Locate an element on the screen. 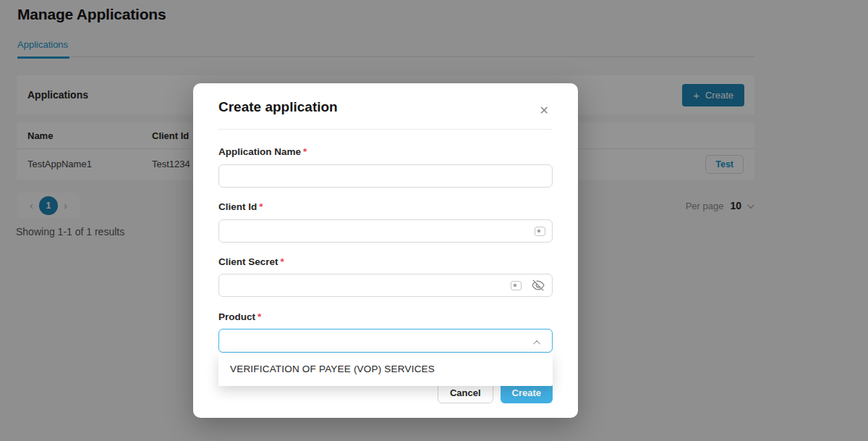 This screenshot has height=441, width=868. chevron-up-icon is located at coordinates (537, 344).